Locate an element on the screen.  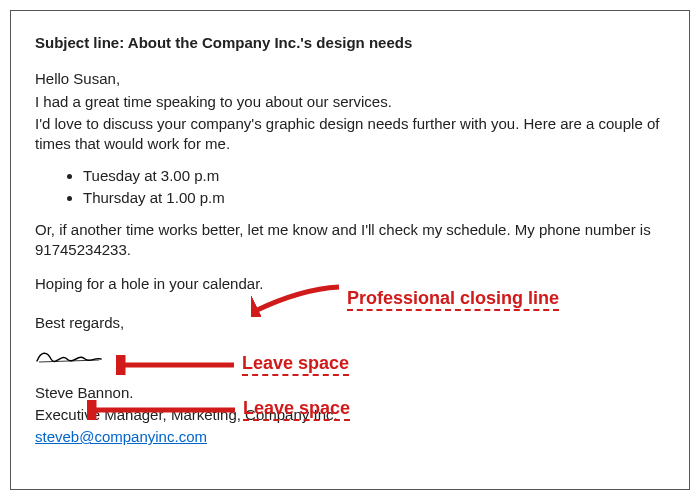
closing-line: Hoping for a hole in your calendar. is located at coordinates (350, 284).